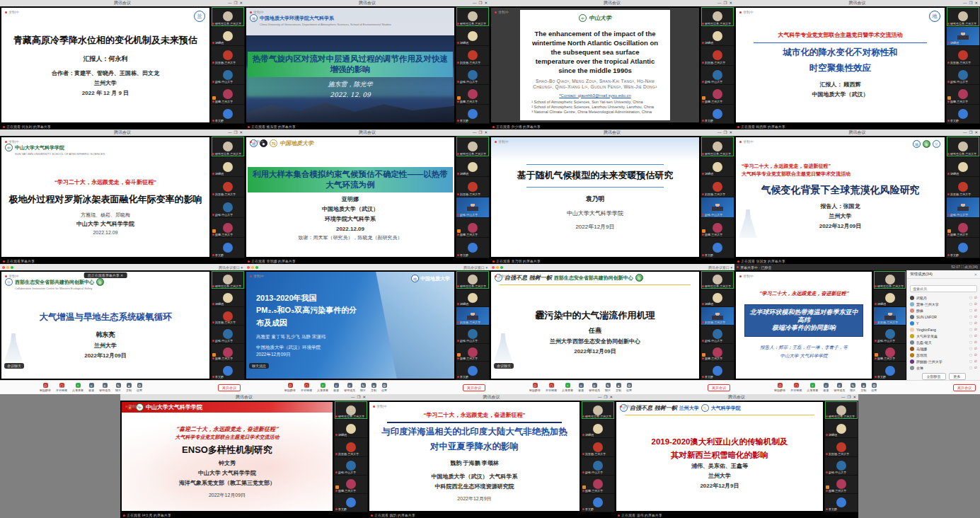 The image size is (980, 518). What do you see at coordinates (944, 317) in the screenshot?
I see `member-row: SUN LNFOR▢∅` at bounding box center [944, 317].